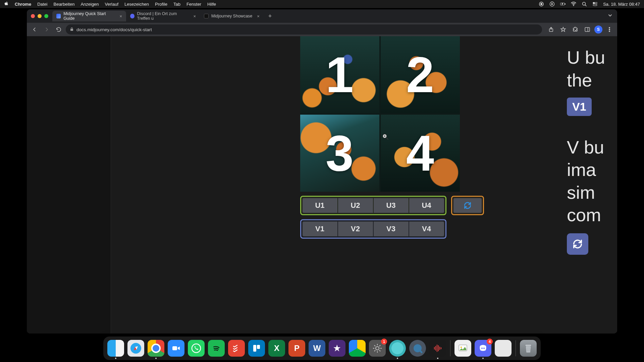  I want to click on dock-trello, so click(257, 348).